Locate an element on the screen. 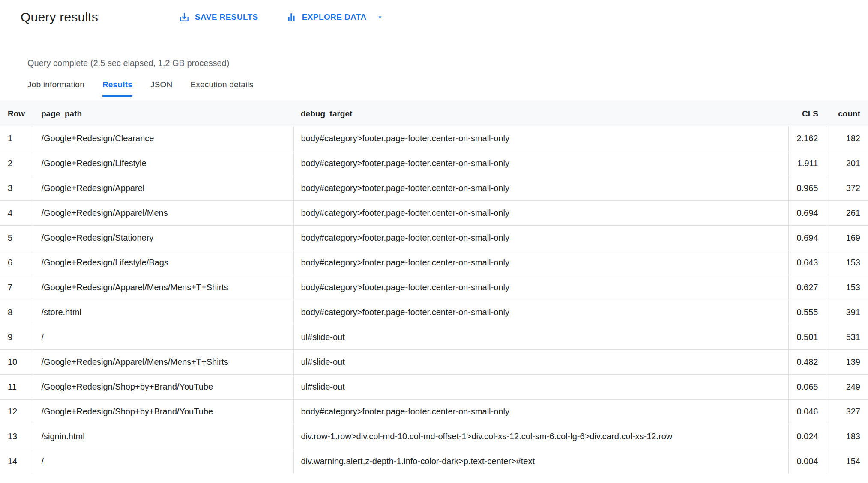 This screenshot has width=868, height=483. table-row: 3/Google+Redesign/Apparelbody#category>f… is located at coordinates (434, 188).